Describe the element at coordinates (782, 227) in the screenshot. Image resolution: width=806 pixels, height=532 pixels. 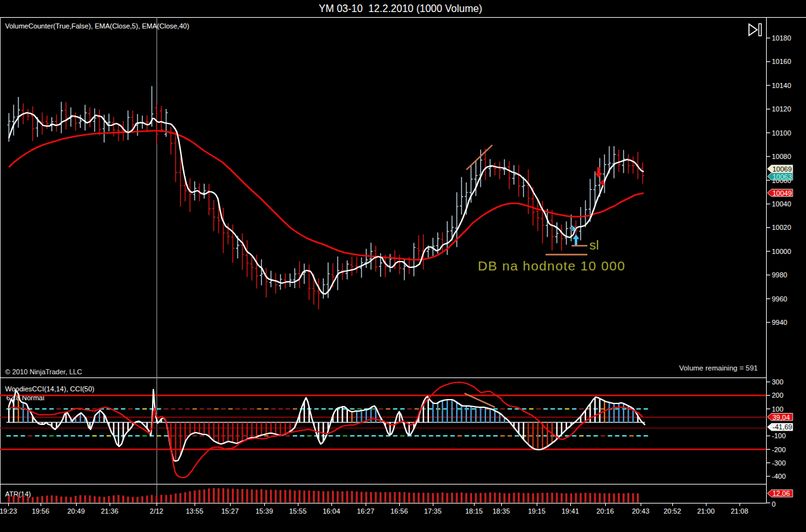
I see `svg-text: 10020` at that location.